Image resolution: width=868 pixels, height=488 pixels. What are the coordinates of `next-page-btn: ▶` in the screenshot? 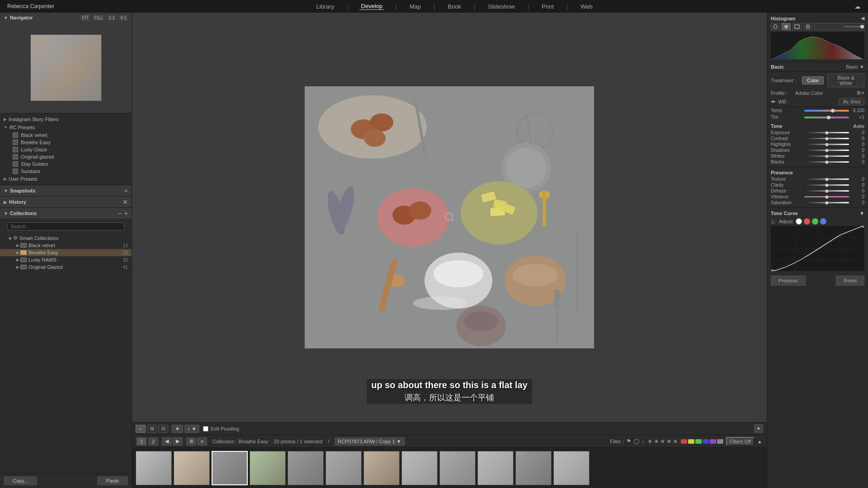 It's located at (178, 441).